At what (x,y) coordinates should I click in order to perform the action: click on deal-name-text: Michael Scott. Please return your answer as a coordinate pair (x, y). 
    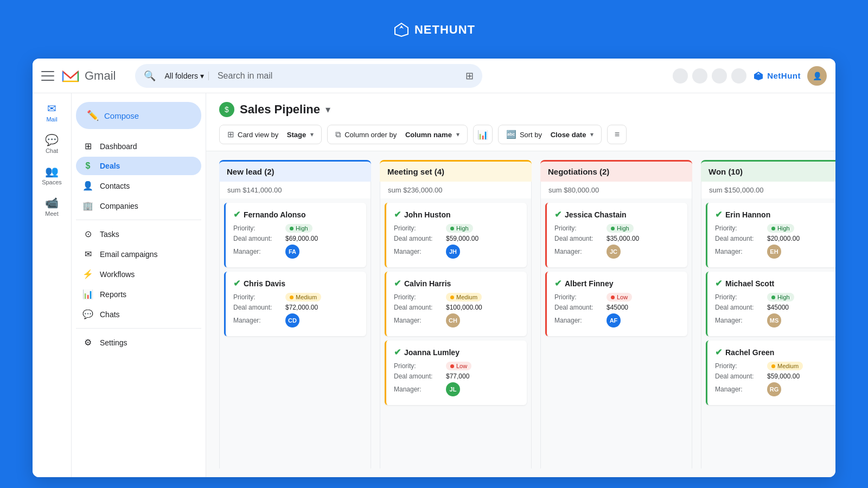
    Looking at the image, I should click on (750, 284).